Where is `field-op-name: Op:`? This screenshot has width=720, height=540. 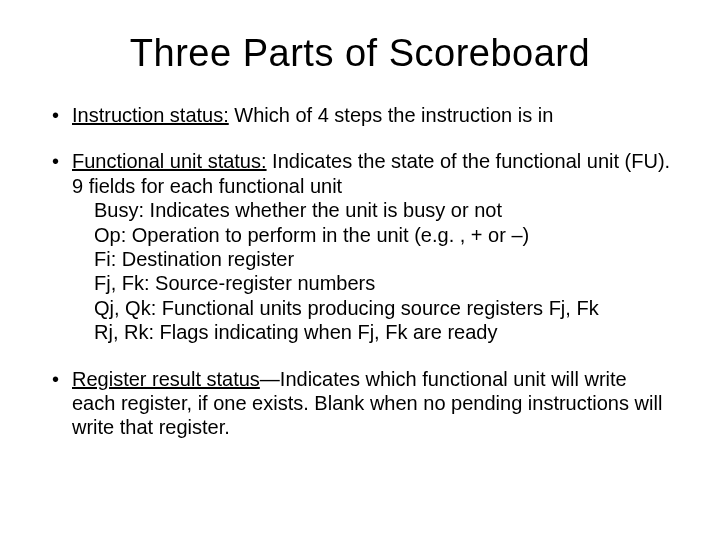 field-op-name: Op: is located at coordinates (110, 235).